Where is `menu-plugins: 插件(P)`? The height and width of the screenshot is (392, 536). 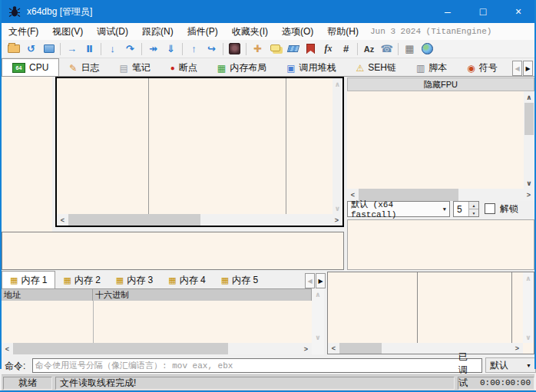
menu-plugins: 插件(P) is located at coordinates (203, 31).